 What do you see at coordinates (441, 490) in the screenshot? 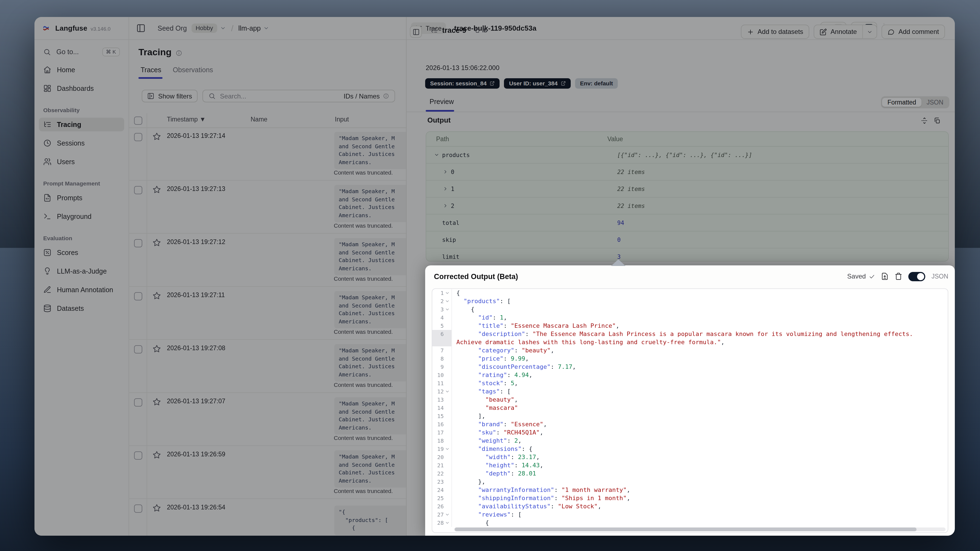
I see `line-number: 24` at bounding box center [441, 490].